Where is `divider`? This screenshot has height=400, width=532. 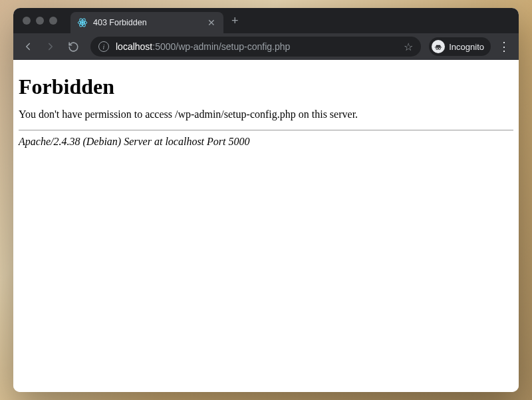 divider is located at coordinates (266, 130).